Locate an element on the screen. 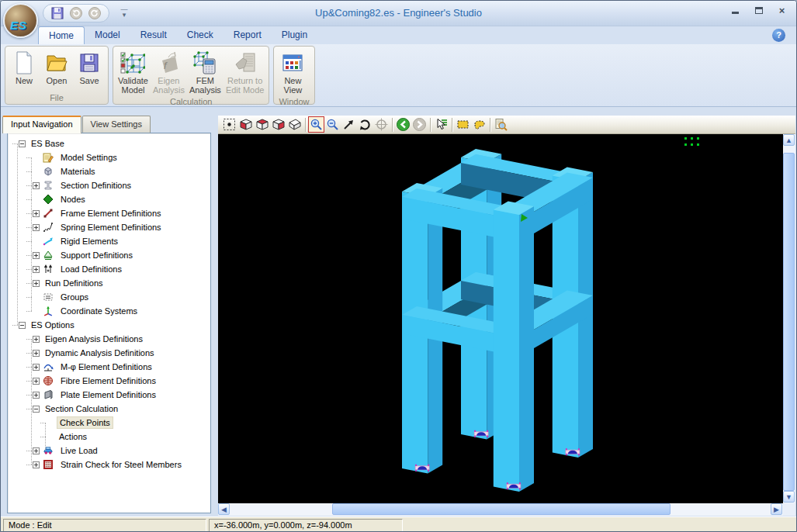 This screenshot has height=532, width=797. minimize-button is located at coordinates (736, 11).